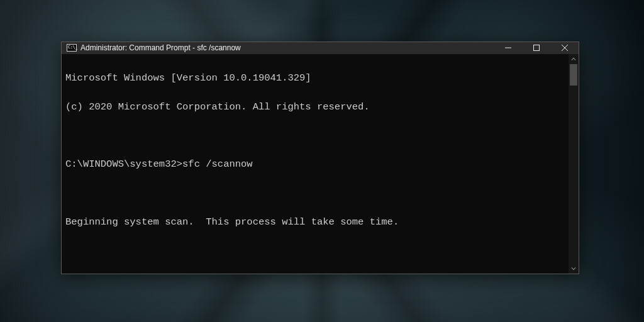 This screenshot has height=322, width=644. What do you see at coordinates (218, 164) in the screenshot?
I see `entered-command: sfc /scannow` at bounding box center [218, 164].